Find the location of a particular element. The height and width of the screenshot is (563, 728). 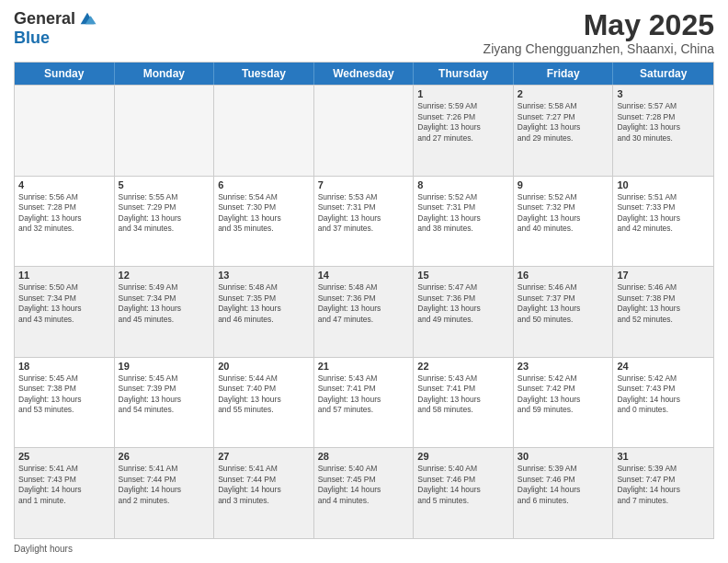

day-info: Sunrise: 5:49 AM Sunset: 7:34 PM Dayligh… is located at coordinates (165, 304).